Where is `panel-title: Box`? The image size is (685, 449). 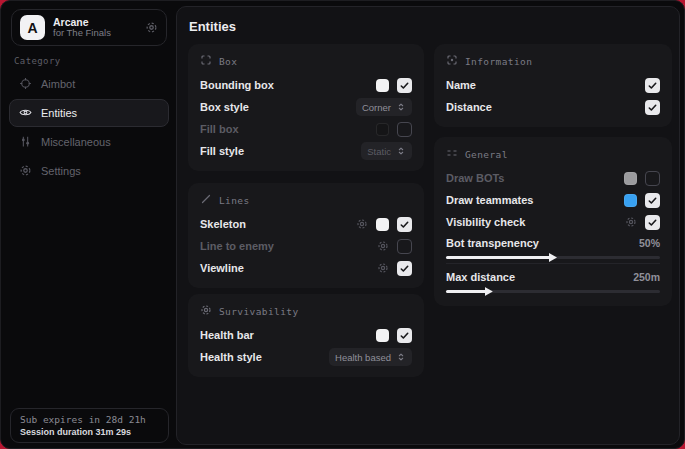
panel-title: Box is located at coordinates (228, 62).